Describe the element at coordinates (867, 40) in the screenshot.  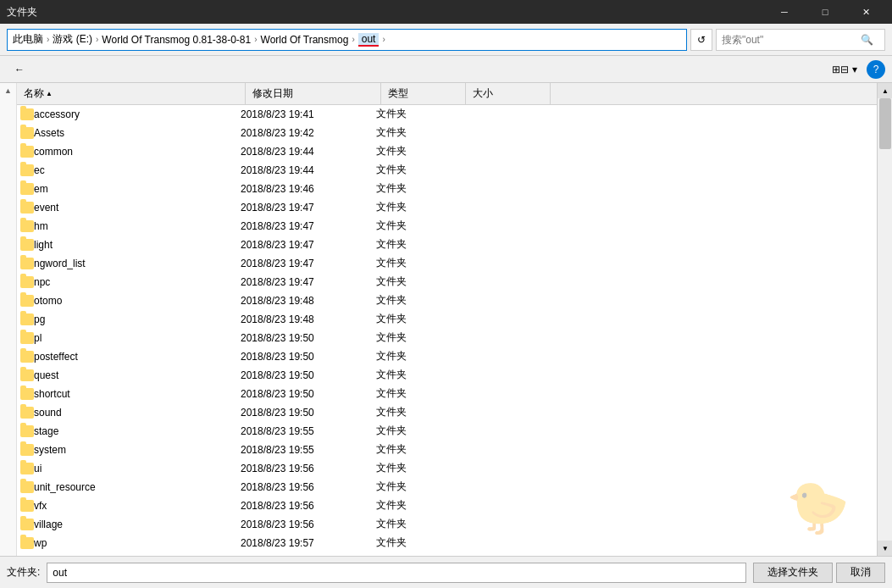
I see `search-icon: 🔍` at that location.